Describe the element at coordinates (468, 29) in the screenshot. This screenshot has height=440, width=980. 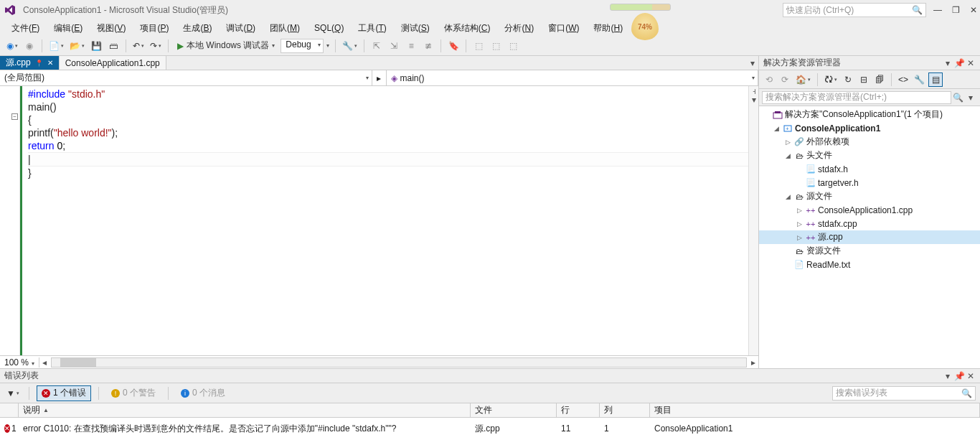
I see `menu-item: 体系结构(C)` at that location.